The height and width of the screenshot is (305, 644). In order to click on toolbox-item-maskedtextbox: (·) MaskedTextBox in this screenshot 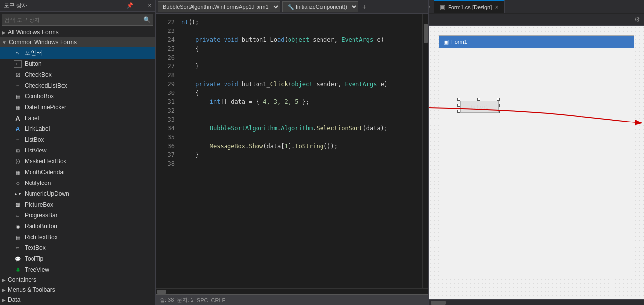, I will do `click(78, 161)`.